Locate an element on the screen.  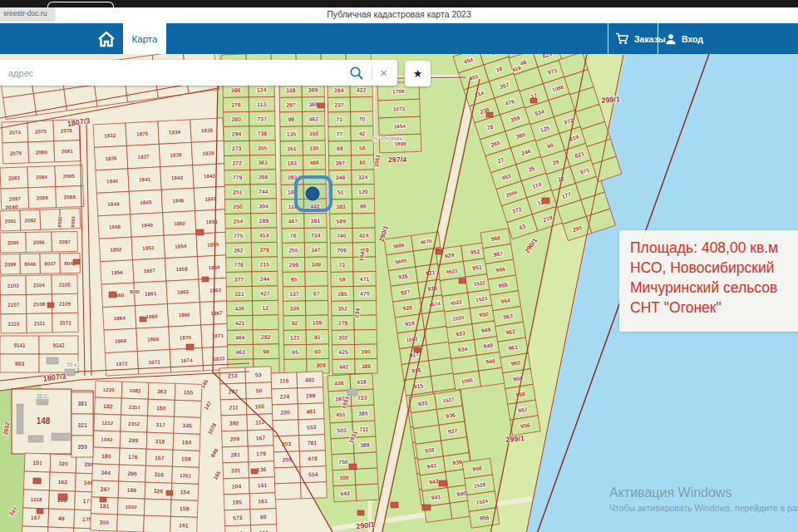
favorites-button: ★ is located at coordinates (417, 73).